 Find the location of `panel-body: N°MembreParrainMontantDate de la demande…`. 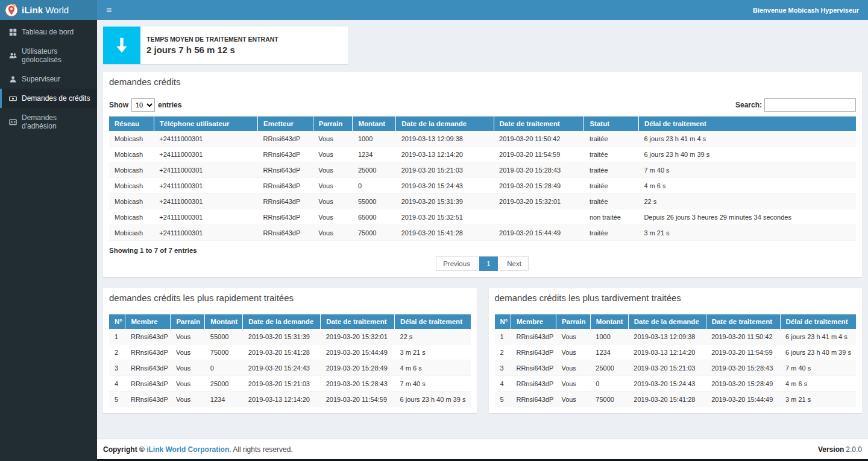

panel-body: N°MembreParrainMontantDate de la demande… is located at coordinates (290, 361).